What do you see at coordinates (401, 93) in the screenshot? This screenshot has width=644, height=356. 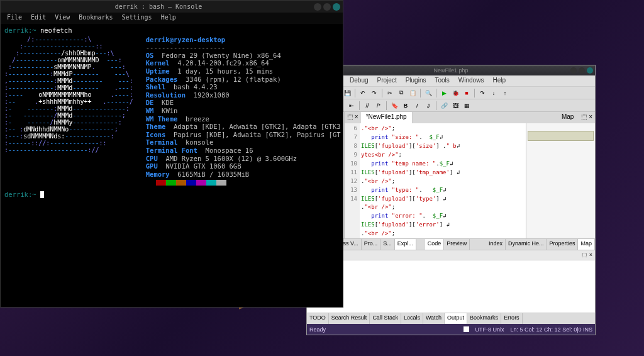 I see `copy-icon: ⧉` at bounding box center [401, 93].